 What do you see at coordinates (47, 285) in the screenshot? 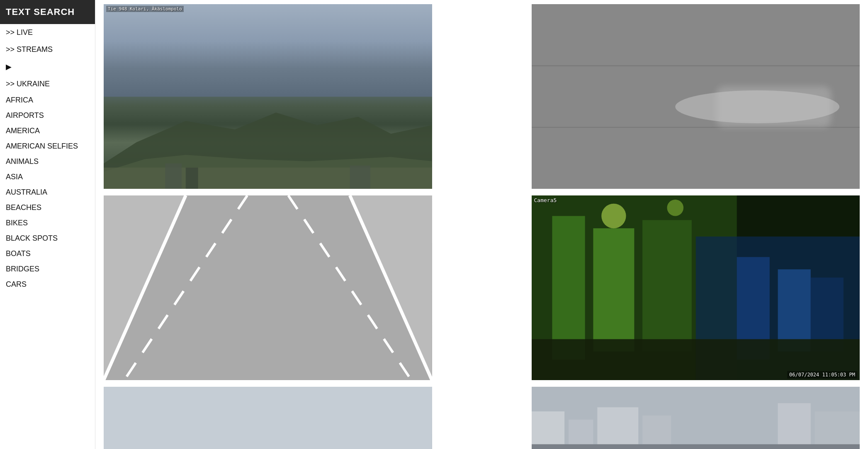
I see `sidebar-item-cars: CARS` at bounding box center [47, 285].